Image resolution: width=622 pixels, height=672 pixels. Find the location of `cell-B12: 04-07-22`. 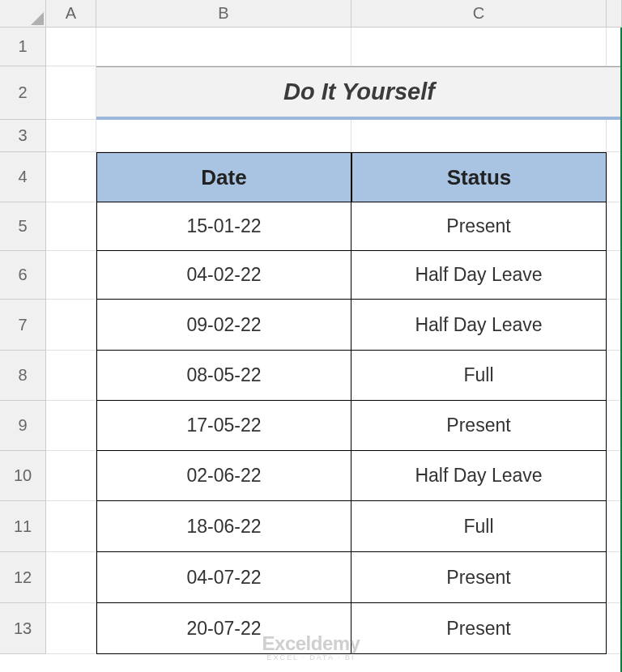

cell-B12: 04-07-22 is located at coordinates (224, 578).